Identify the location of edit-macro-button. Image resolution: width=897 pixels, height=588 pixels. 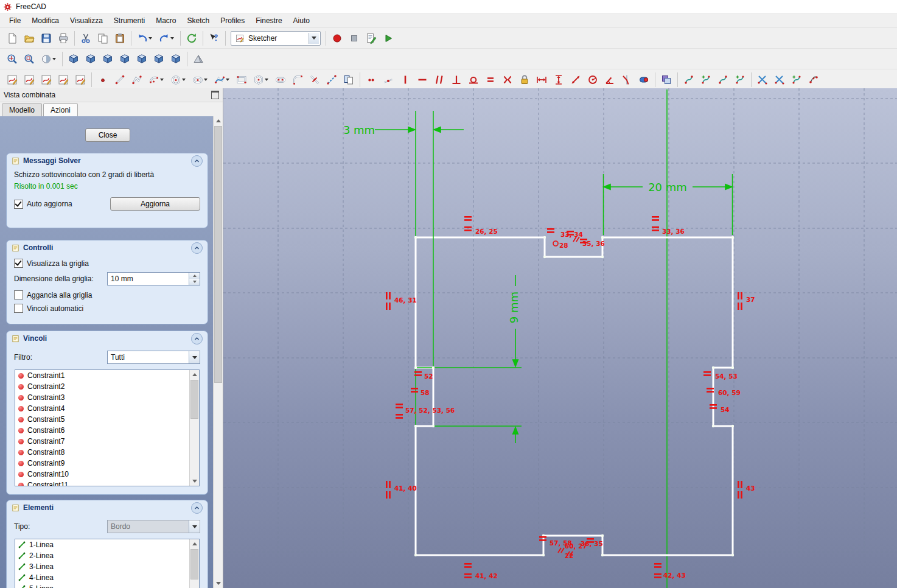
(371, 38).